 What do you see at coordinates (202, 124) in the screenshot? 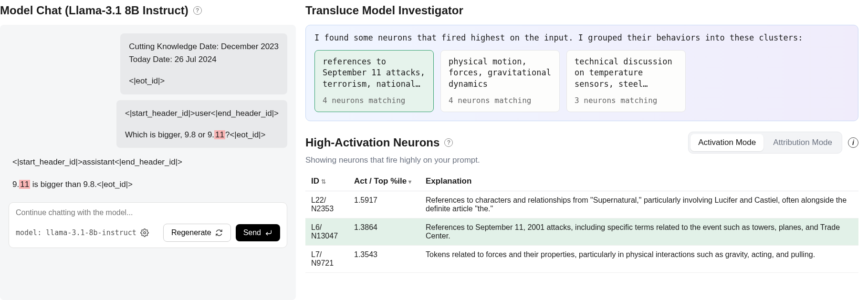
I see `user-message: <|start_header_id|>user<|end_header_id|>…` at bounding box center [202, 124].